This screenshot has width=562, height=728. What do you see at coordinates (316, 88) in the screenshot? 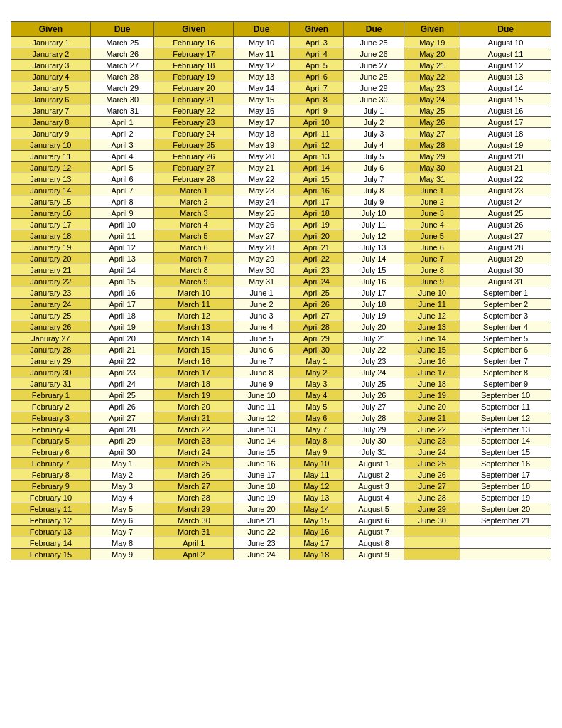
I see `table-cell: April 7` at bounding box center [316, 88].